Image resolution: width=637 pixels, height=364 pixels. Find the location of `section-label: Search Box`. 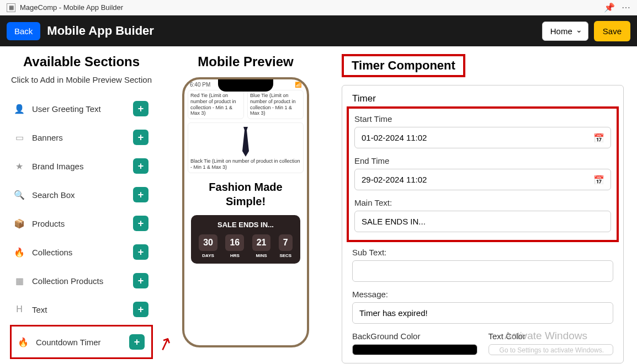

section-label: Search Box is located at coordinates (54, 195).